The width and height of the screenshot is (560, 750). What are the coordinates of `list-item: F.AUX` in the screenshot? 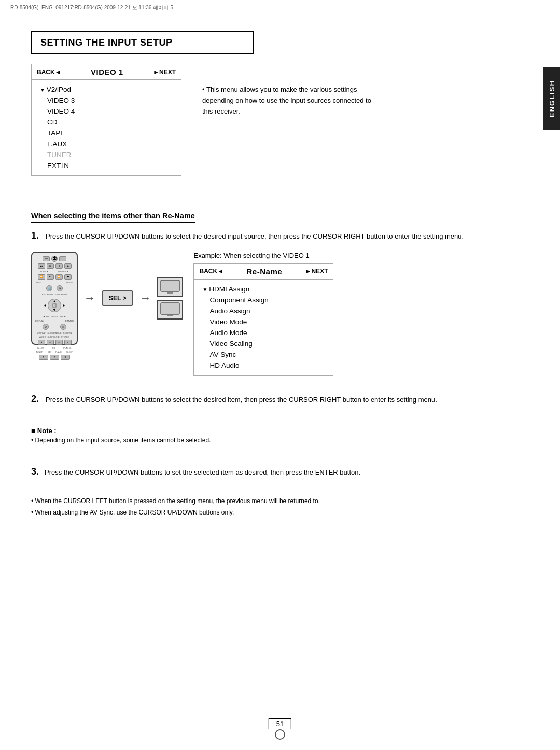 It's located at (106, 144).